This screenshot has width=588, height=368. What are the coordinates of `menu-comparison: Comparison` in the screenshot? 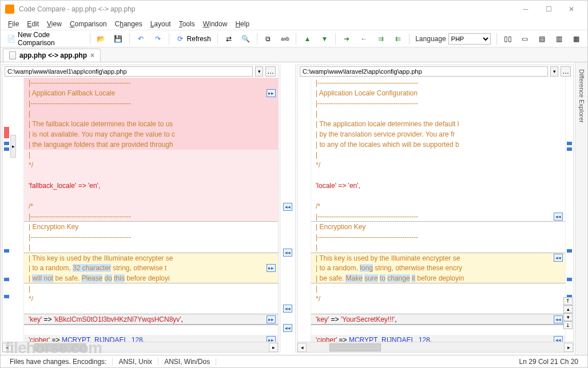 It's located at (88, 24).